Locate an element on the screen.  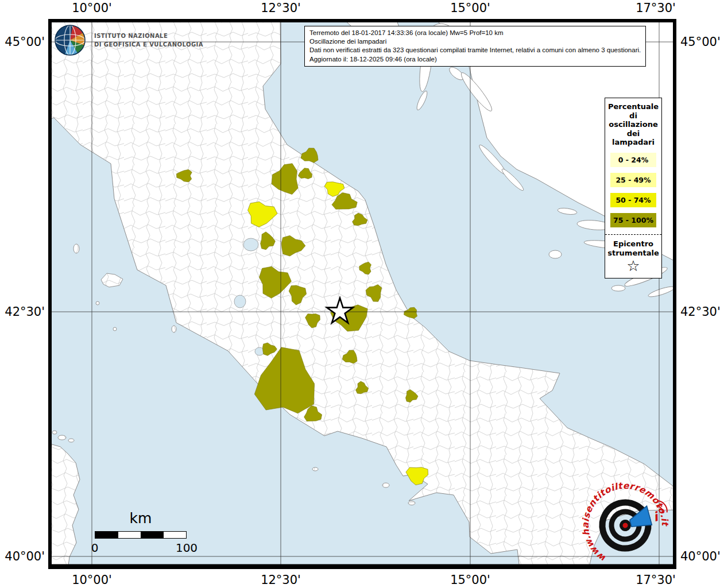
lon-label-top: 15°00' is located at coordinates (470, 8).